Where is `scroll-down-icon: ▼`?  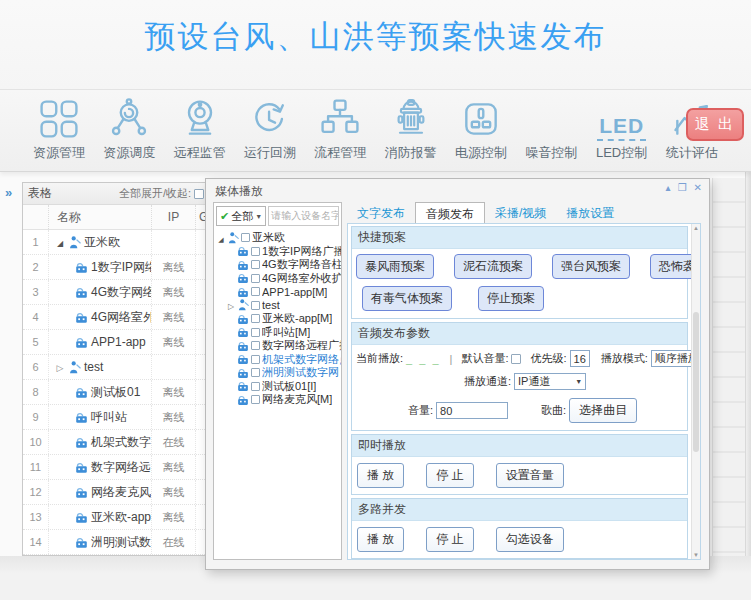
scroll-down-icon: ▼ is located at coordinates (696, 555).